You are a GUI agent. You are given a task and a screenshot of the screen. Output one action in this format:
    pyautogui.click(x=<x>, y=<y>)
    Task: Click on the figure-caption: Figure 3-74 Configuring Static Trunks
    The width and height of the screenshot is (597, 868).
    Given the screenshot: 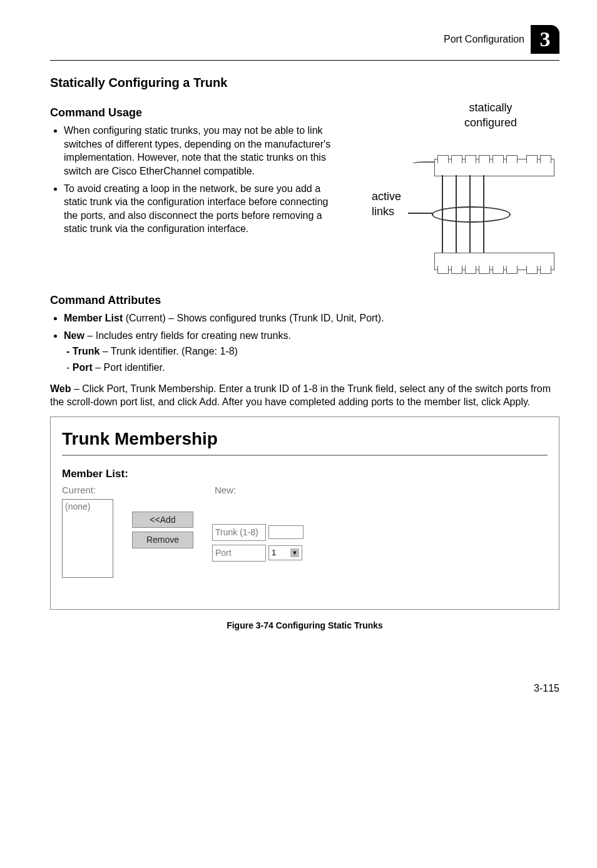 What is the action you would take?
    pyautogui.click(x=305, y=625)
    